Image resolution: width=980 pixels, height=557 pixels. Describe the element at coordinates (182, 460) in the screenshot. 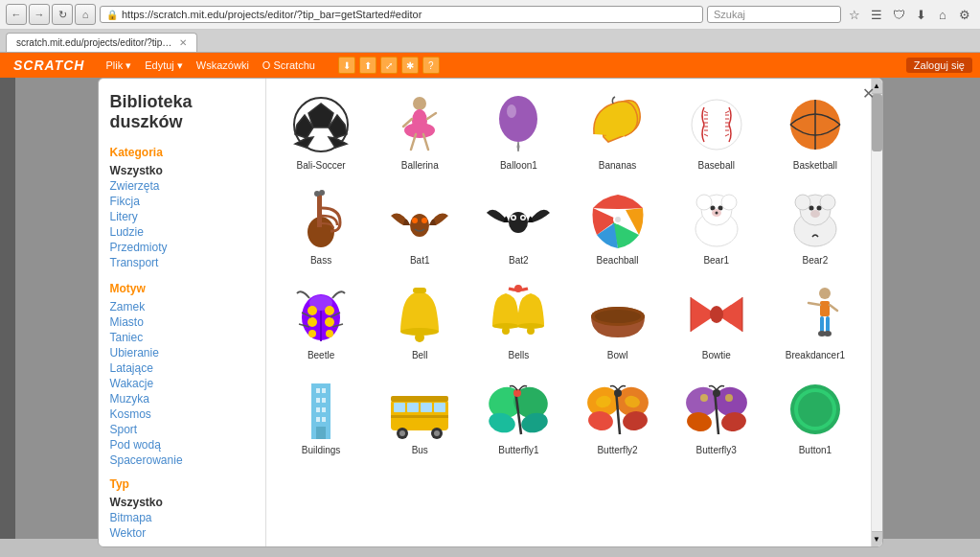

I see `sidebar-item-spacerowanie: Spacerowanie` at that location.